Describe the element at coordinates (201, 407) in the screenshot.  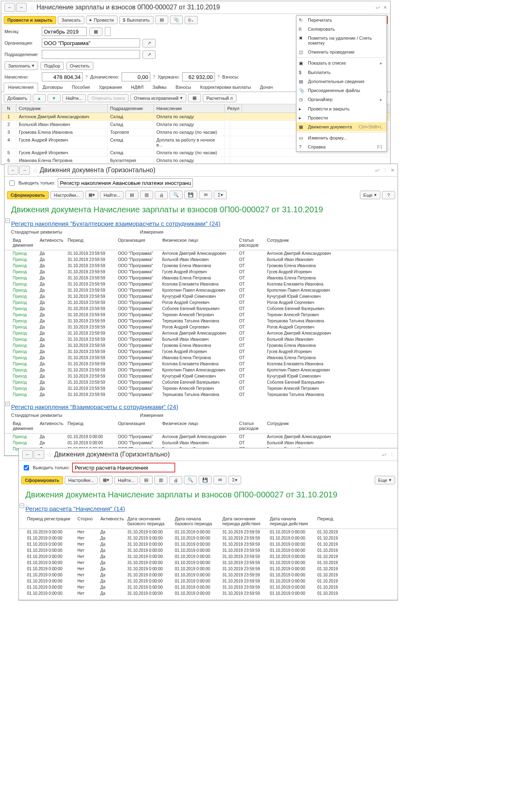
I see `register-link-2: Регистр накопления "Взаиморасчеты с сотр…` at that location.